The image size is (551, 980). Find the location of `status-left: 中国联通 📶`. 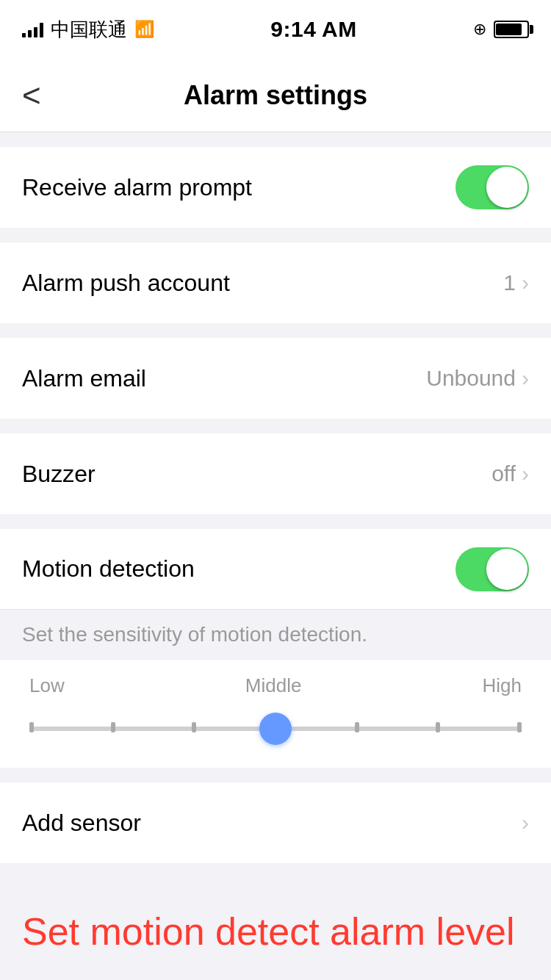

status-left: 中国联通 📶 is located at coordinates (88, 29).